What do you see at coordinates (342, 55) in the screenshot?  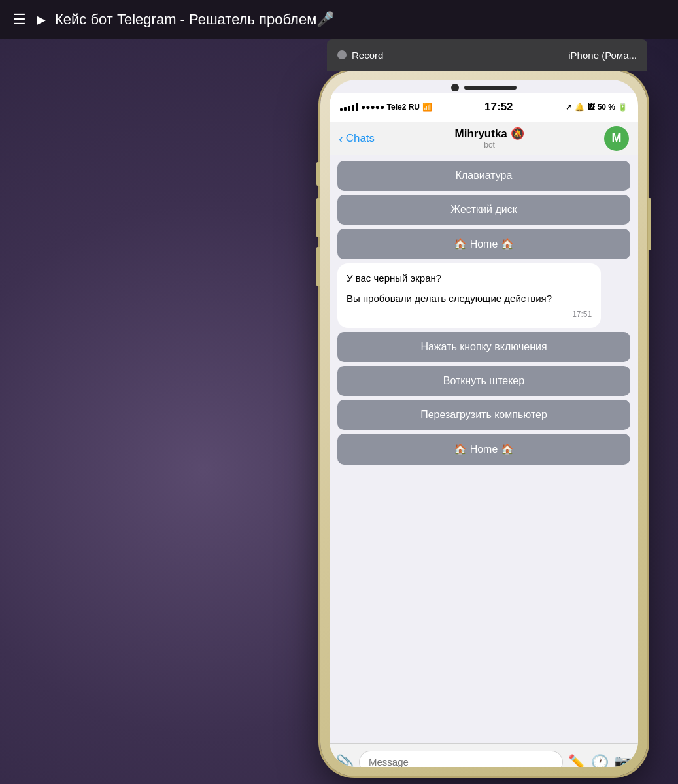 I see `record-dot-icon` at bounding box center [342, 55].